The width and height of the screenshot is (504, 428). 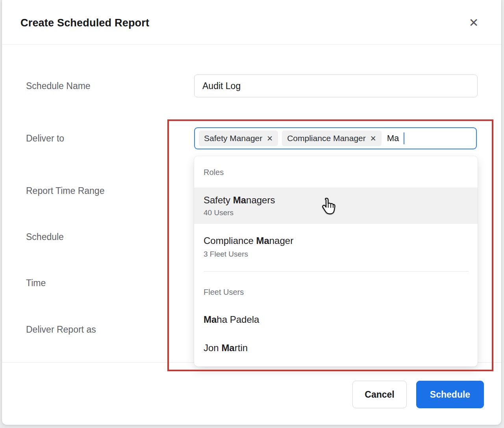 I want to click on deliver-to-label: Deliver to, so click(x=45, y=138).